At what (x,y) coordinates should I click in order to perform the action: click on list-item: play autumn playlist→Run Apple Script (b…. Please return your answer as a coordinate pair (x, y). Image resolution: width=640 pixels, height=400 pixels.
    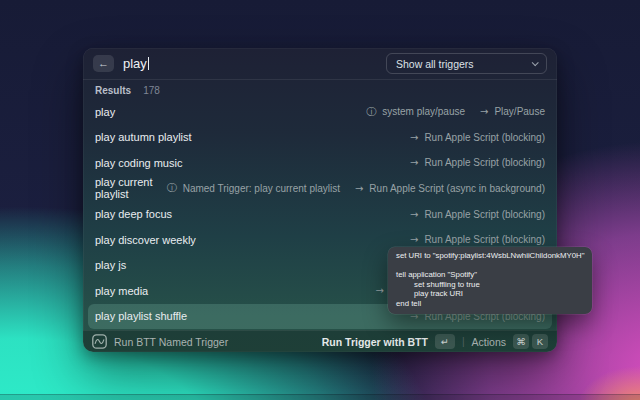
    Looking at the image, I should click on (320, 138).